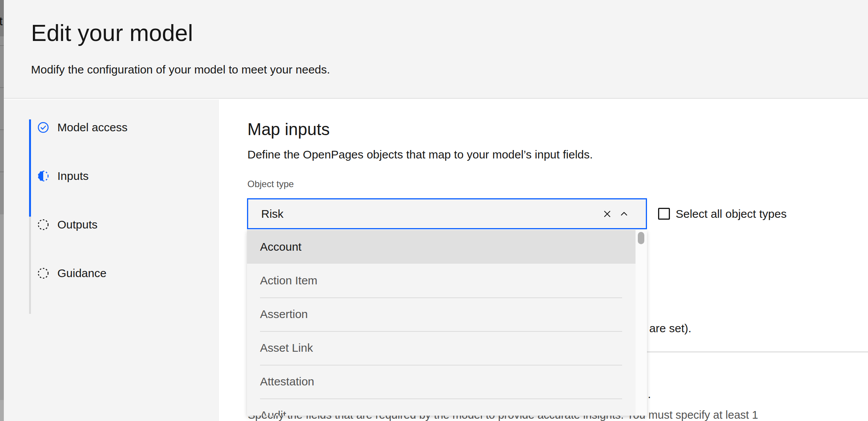 The height and width of the screenshot is (421, 868). Describe the element at coordinates (441, 247) in the screenshot. I see `dropdown-item: Account` at that location.